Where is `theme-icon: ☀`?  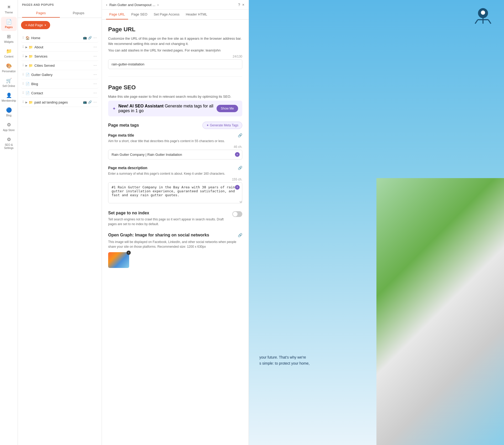 theme-icon: ☀ is located at coordinates (9, 7).